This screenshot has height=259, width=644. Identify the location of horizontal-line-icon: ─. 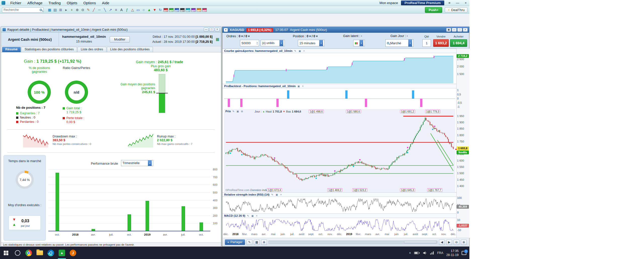
(99, 10).